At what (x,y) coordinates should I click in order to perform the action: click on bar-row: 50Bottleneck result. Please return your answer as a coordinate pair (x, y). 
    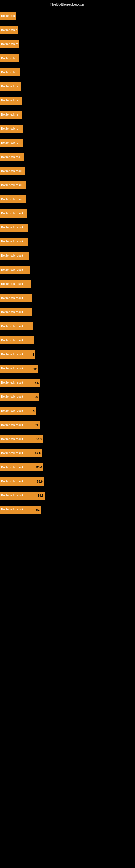
    Looking at the image, I should click on (68, 397).